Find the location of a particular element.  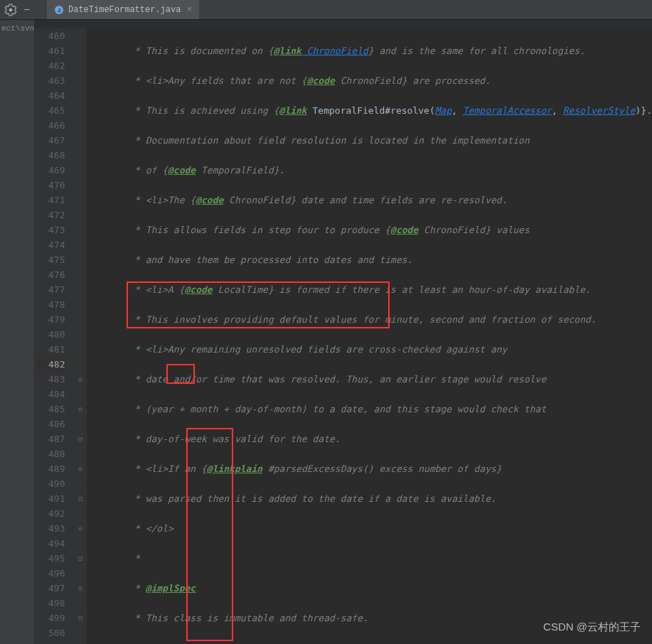

svg-text: J is located at coordinates (59, 10).